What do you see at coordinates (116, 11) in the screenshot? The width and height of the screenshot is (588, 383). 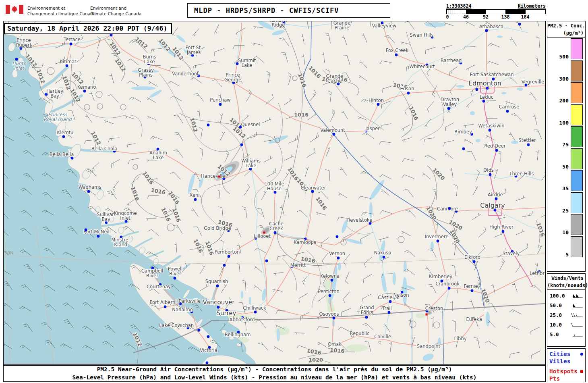 I see `agency-name-en: Environment andClimate Change Canada` at bounding box center [116, 11].